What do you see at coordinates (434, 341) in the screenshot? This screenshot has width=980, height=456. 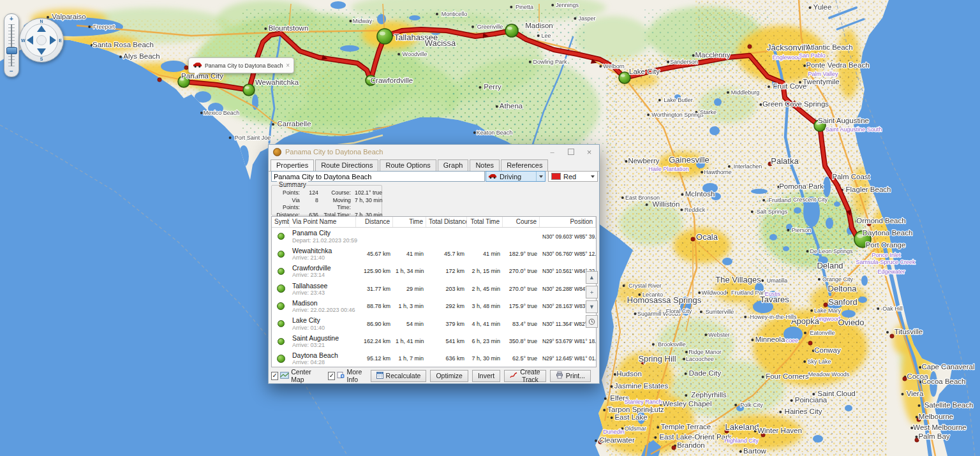 I see `via-point-row: Saint AugustineArrive: 03:21162.24 km1 h…` at bounding box center [434, 341].